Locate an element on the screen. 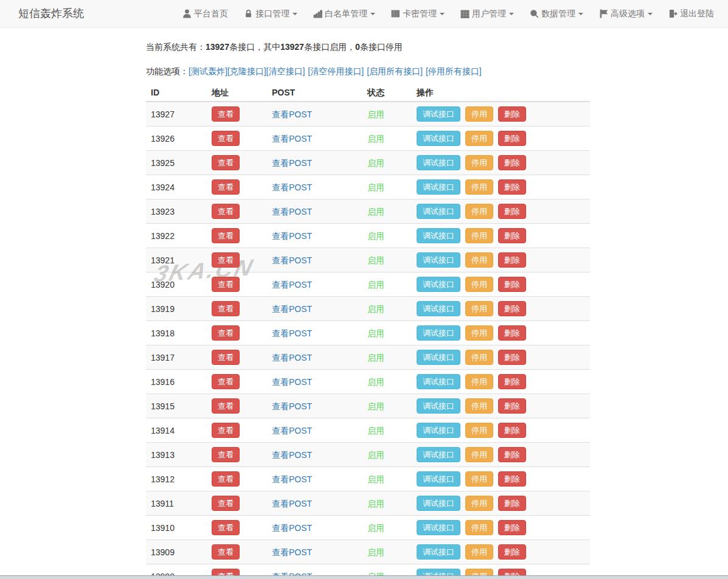 This screenshot has height=579, width=728. function-link-5: [启用所有接口] is located at coordinates (395, 71).